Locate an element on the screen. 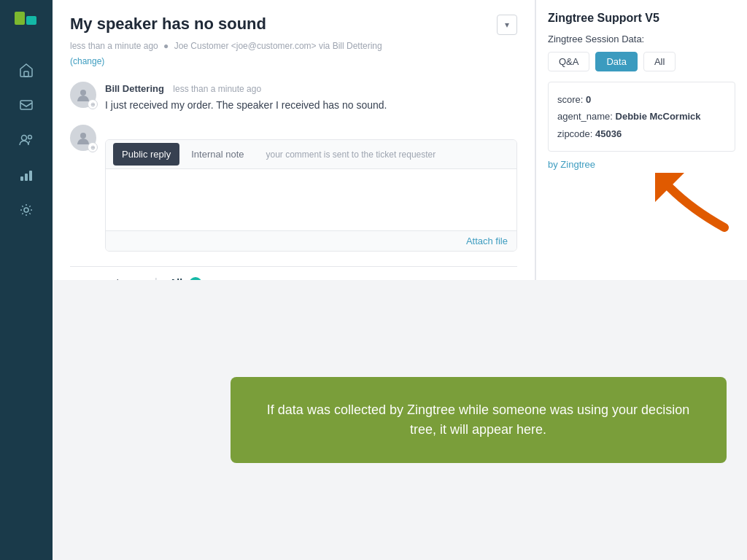 The height and width of the screenshot is (560, 747). reply-avatar: ⊕ is located at coordinates (83, 138).